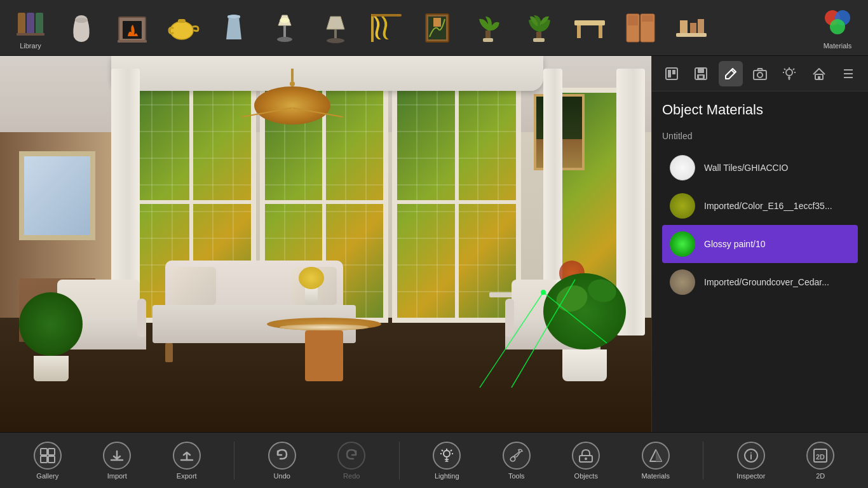 This screenshot has width=868, height=488. Describe the element at coordinates (282, 476) in the screenshot. I see `undo-label: Undo` at that location.